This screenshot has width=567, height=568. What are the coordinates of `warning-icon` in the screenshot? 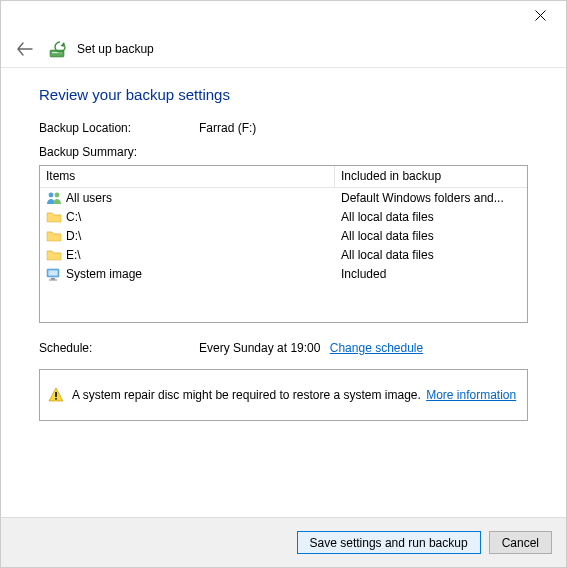 It's located at (56, 395).